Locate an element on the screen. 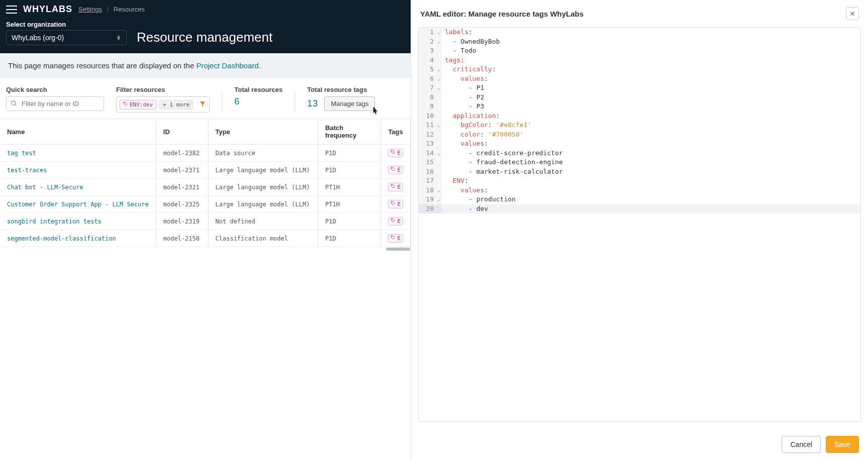  breadcrumb-settings: Settings is located at coordinates (90, 9).